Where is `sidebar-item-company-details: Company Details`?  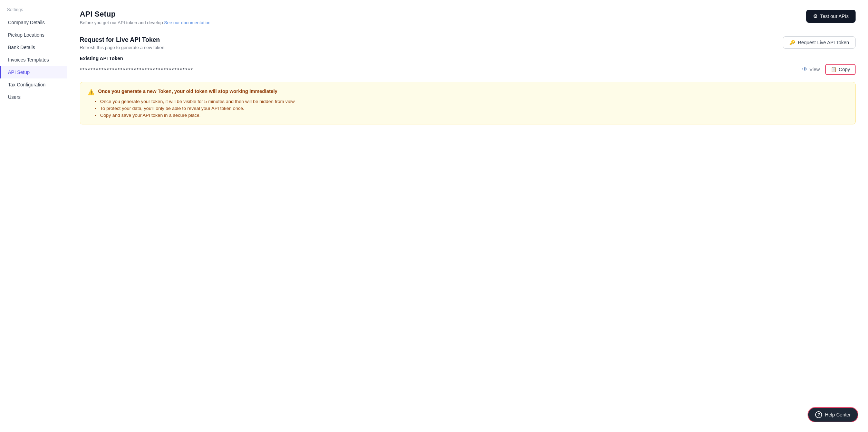
sidebar-item-company-details: Company Details is located at coordinates (33, 22).